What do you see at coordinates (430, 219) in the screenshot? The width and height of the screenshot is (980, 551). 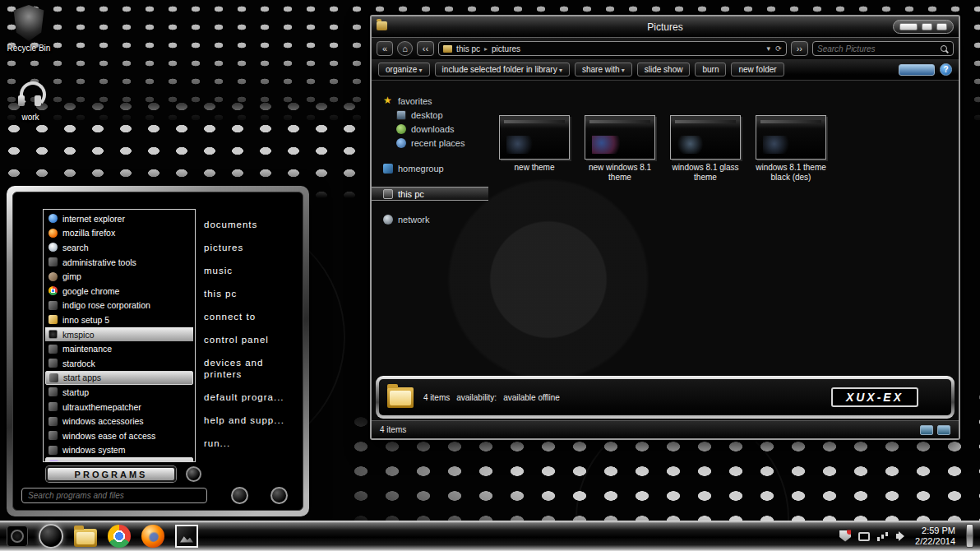 I see `sidebar-item: network` at bounding box center [430, 219].